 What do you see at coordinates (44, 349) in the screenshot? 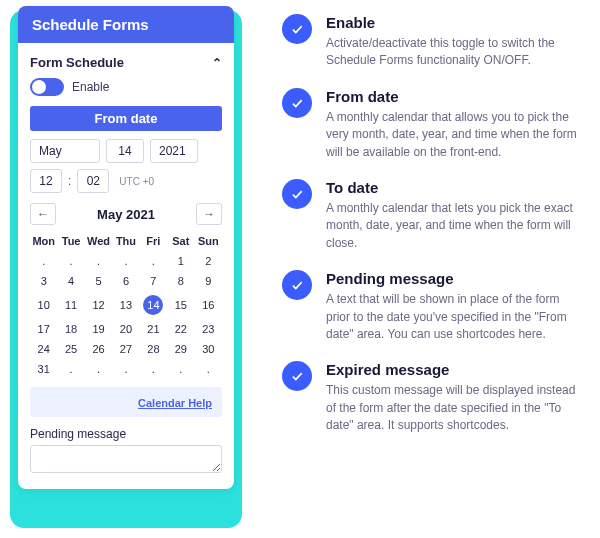
I see `calendar-day: 24` at bounding box center [44, 349].